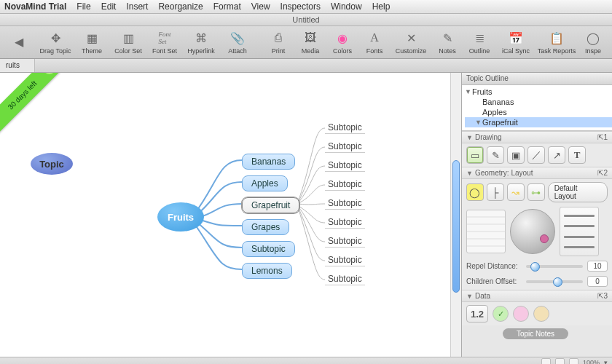  Describe the element at coordinates (267, 271) in the screenshot. I see `mindmap-node-lemons: Lemons` at that location.